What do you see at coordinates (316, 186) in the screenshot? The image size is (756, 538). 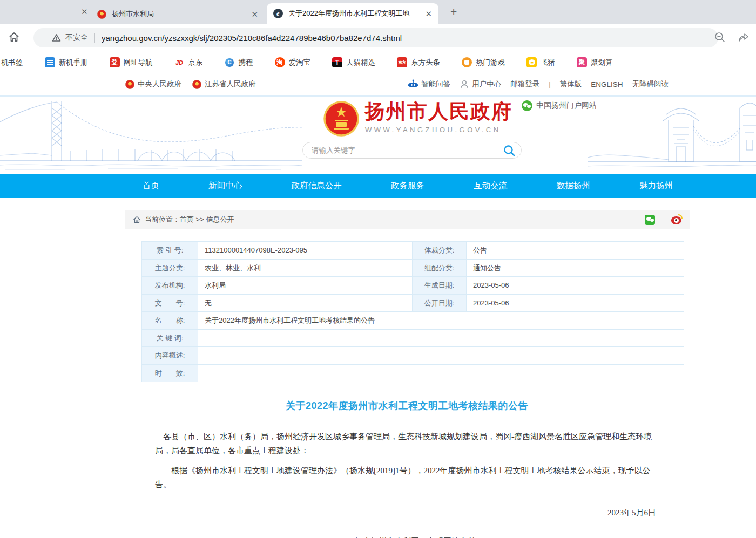 I see `nav-gov-info-disclosure: 政府信息公开` at bounding box center [316, 186].